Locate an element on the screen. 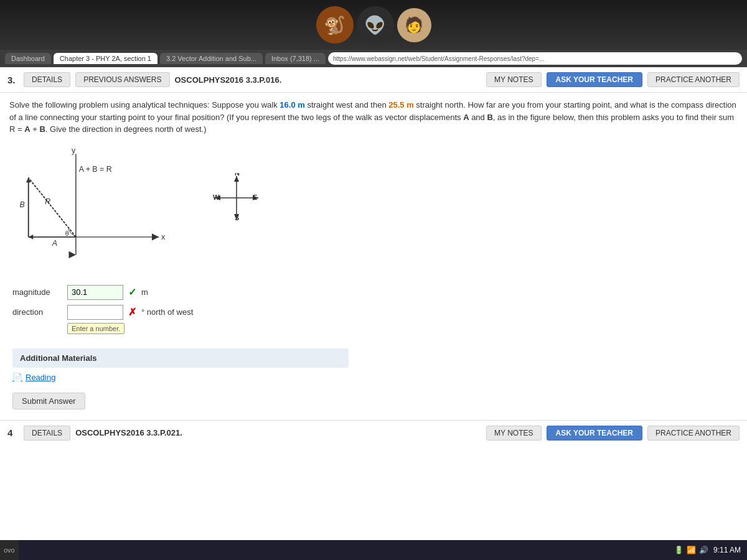 The height and width of the screenshot is (560, 747). compass-east: E is located at coordinates (255, 197).